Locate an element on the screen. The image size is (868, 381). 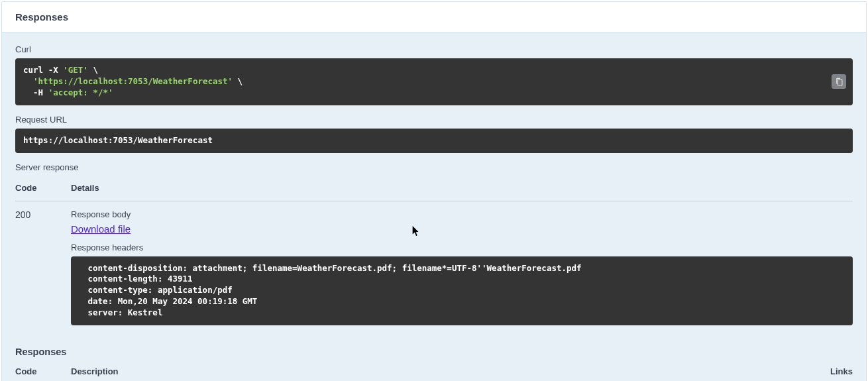
response-headers-label: Response headers is located at coordinates (462, 248).